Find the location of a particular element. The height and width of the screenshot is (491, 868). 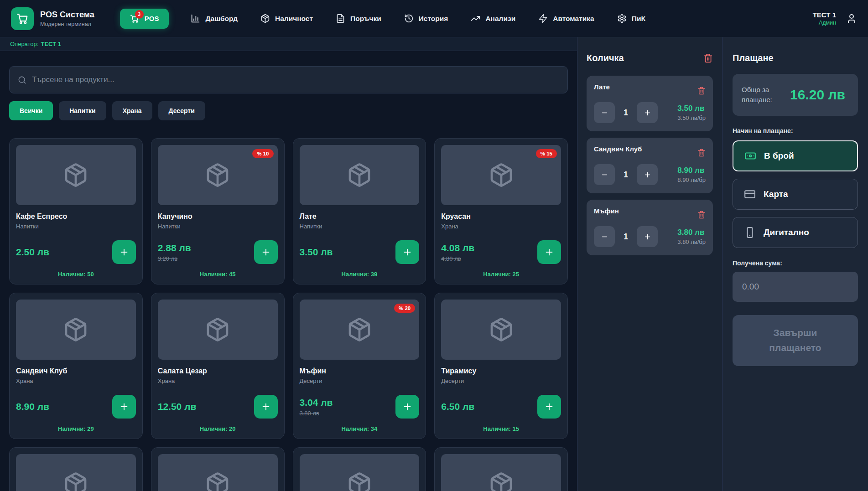

received-amount-input is located at coordinates (795, 287).